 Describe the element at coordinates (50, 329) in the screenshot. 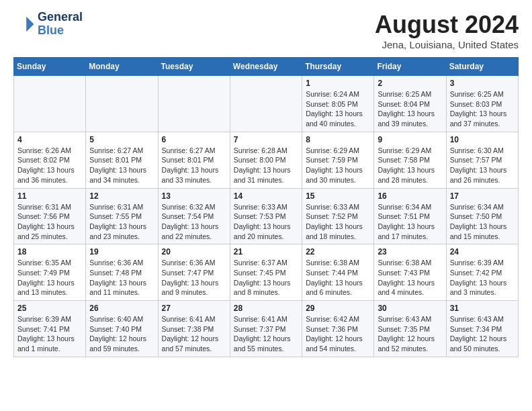

I see `calendar-cell: 25Sunrise: 6:39 AM Sunset: 7:41 PM Dayli…` at that location.